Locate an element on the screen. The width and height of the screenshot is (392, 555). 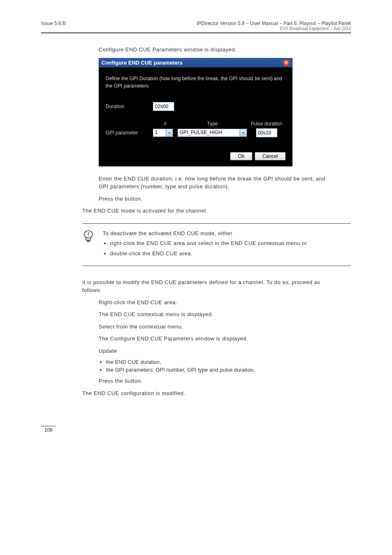
gpi-column-headers: # Type Pulse duration is located at coordinates (219, 124).